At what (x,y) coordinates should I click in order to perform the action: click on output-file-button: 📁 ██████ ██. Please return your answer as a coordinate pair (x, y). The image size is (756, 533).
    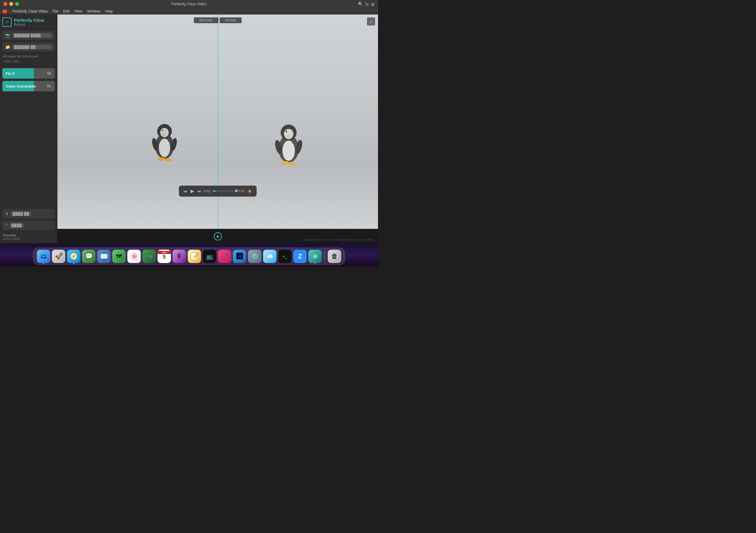
    Looking at the image, I should click on (29, 47).